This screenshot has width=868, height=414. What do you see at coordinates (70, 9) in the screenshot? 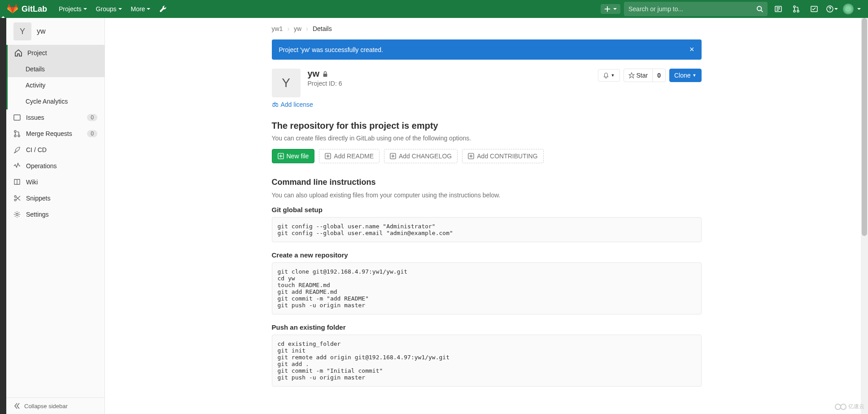
I see `nav-projects-label: Projects` at bounding box center [70, 9].